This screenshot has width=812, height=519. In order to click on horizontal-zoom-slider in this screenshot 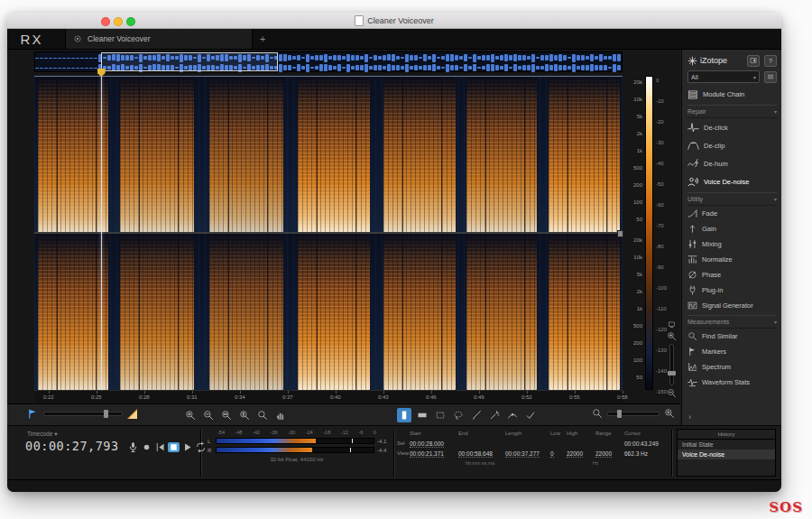, I will do `click(633, 413)`.